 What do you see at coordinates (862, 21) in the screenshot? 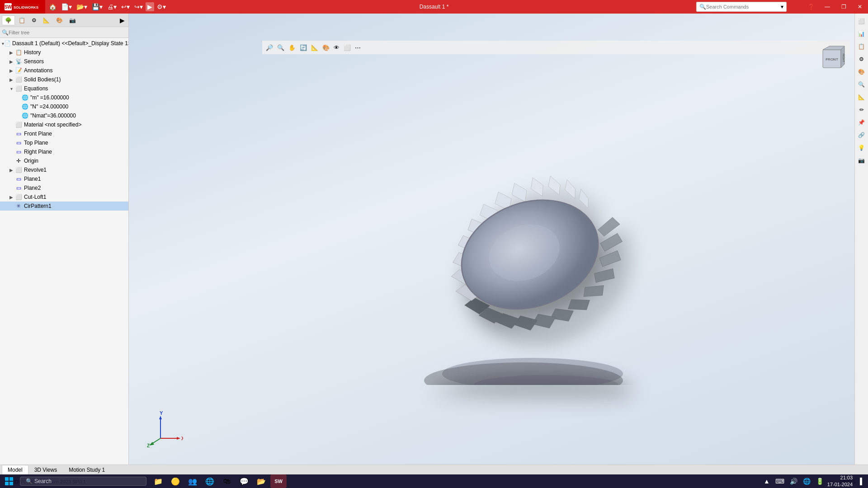
I see `rsb-icon-1: ⬜` at bounding box center [862, 21].